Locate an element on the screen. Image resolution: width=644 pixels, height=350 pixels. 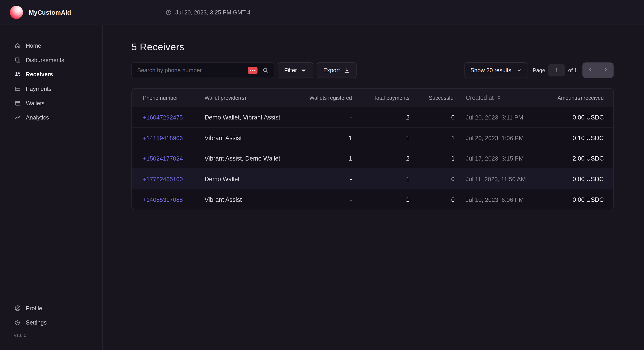
home-icon is located at coordinates (18, 46).